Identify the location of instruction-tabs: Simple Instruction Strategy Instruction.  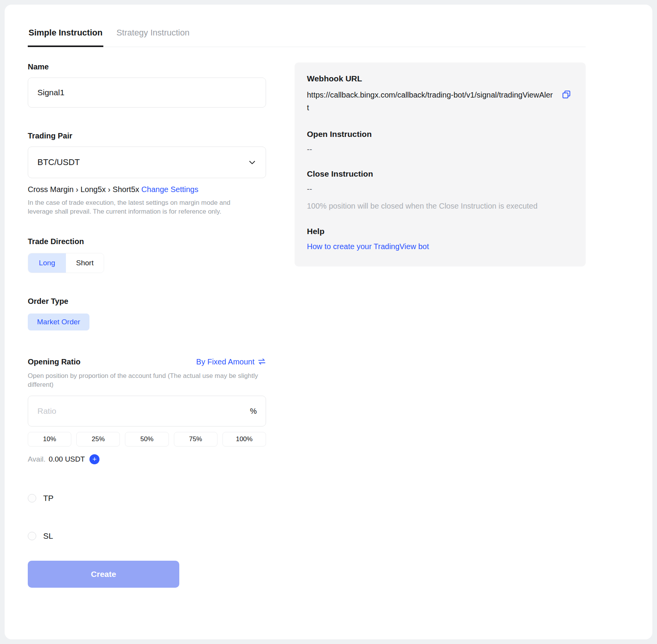
(307, 35).